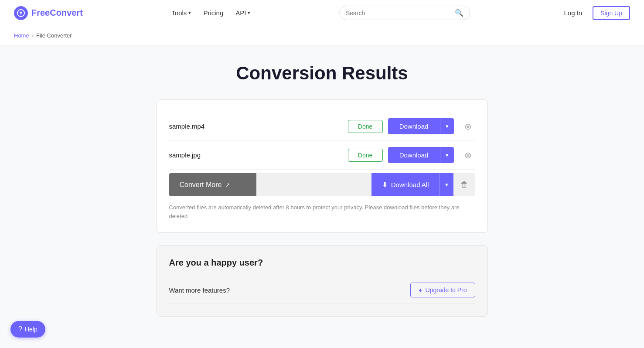  Describe the element at coordinates (385, 185) in the screenshot. I see `download-icon: ⬇` at that location.